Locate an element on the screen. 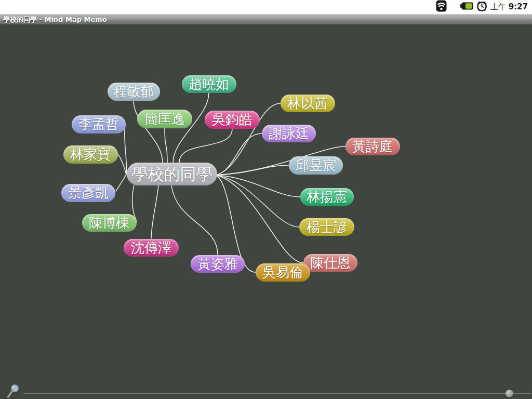 Image resolution: width=532 pixels, height=399 pixels. mindmap-node: 陳仕恩 is located at coordinates (330, 263).